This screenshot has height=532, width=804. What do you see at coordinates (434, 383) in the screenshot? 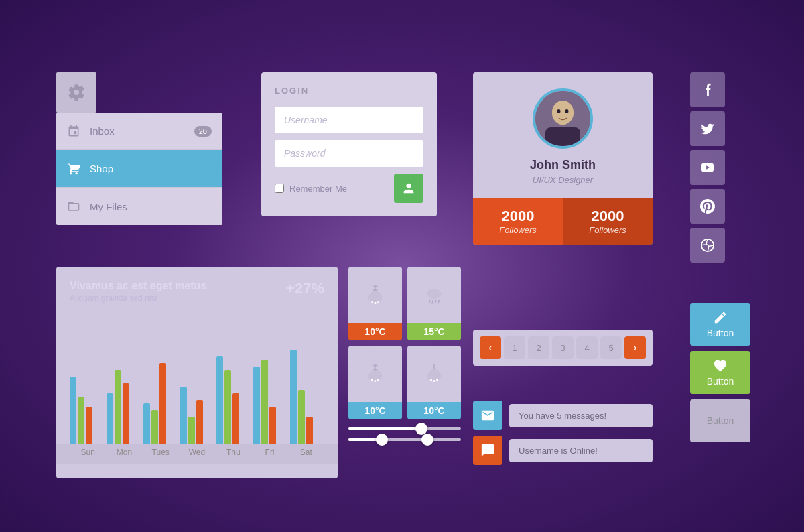
I see `weather-card-4: 10°C` at bounding box center [434, 383].